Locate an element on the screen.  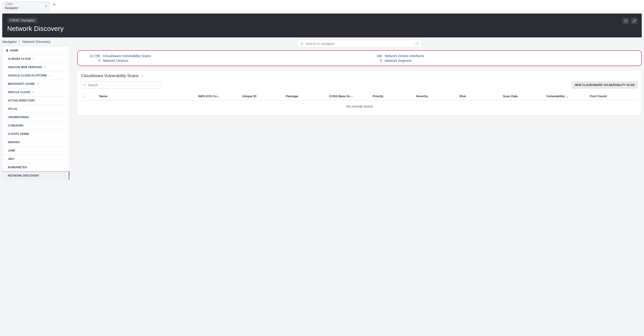
summary-count: 5 is located at coordinates (373, 60).